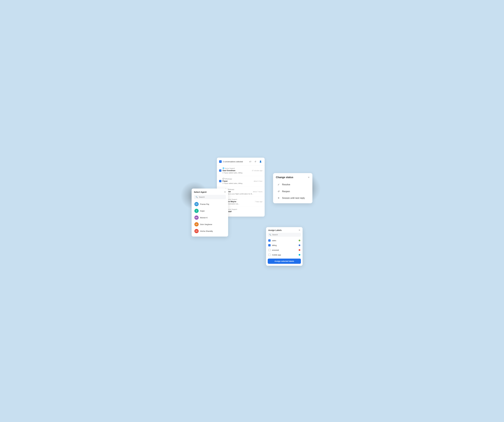  Describe the element at coordinates (309, 178) in the screenshot. I see `status-panel-close-button: ✕` at that location.